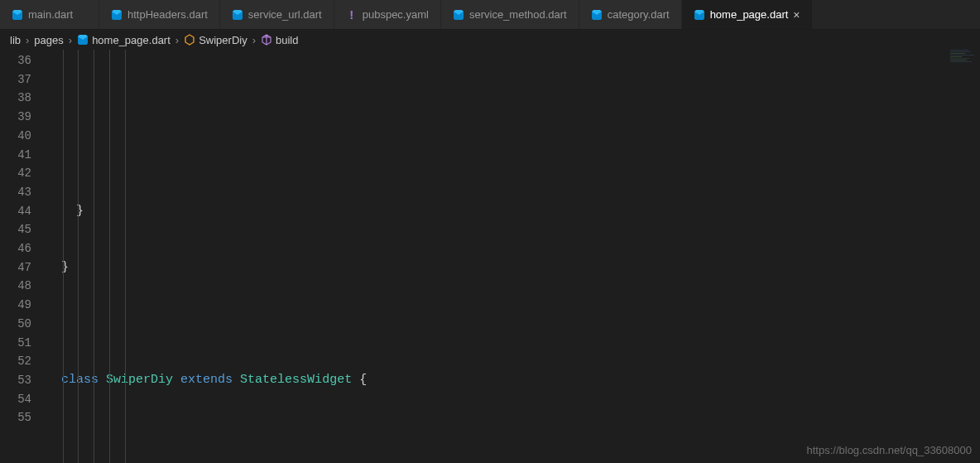 The image size is (980, 463). What do you see at coordinates (50, 15) in the screenshot?
I see `tab-main-dart: main.dart` at bounding box center [50, 15].